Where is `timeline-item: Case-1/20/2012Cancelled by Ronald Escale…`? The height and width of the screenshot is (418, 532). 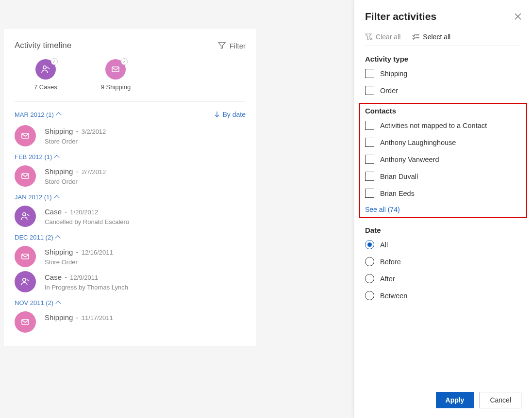 timeline-item: Case-1/20/2012Cancelled by Ronald Escale… is located at coordinates (130, 216).